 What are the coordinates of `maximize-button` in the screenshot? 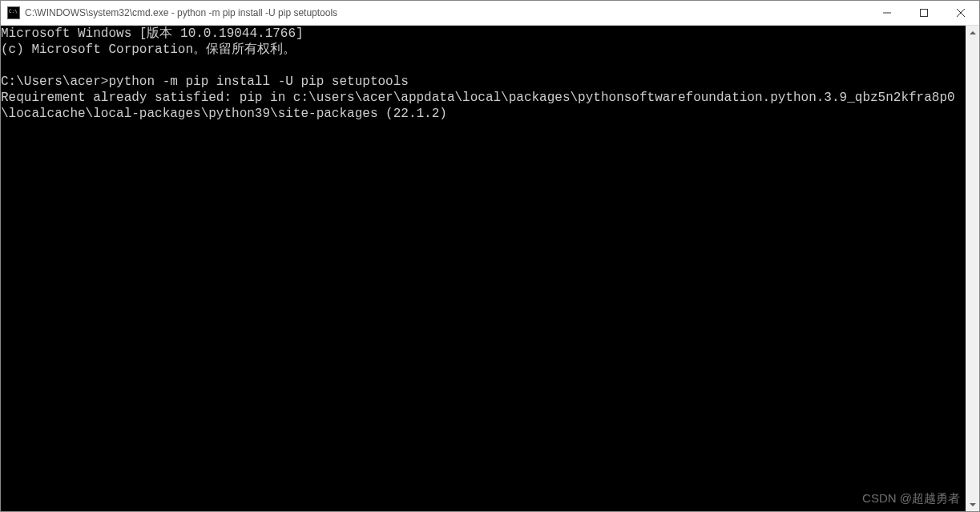 It's located at (924, 13).